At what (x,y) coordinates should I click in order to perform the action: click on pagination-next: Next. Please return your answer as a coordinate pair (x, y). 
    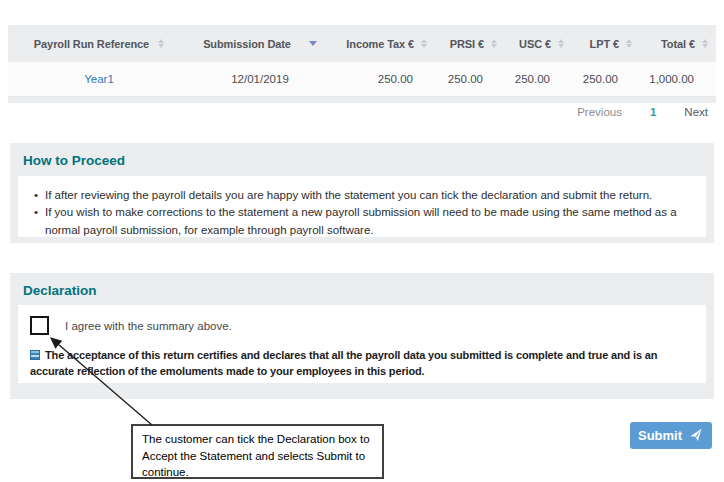
    Looking at the image, I should click on (696, 112).